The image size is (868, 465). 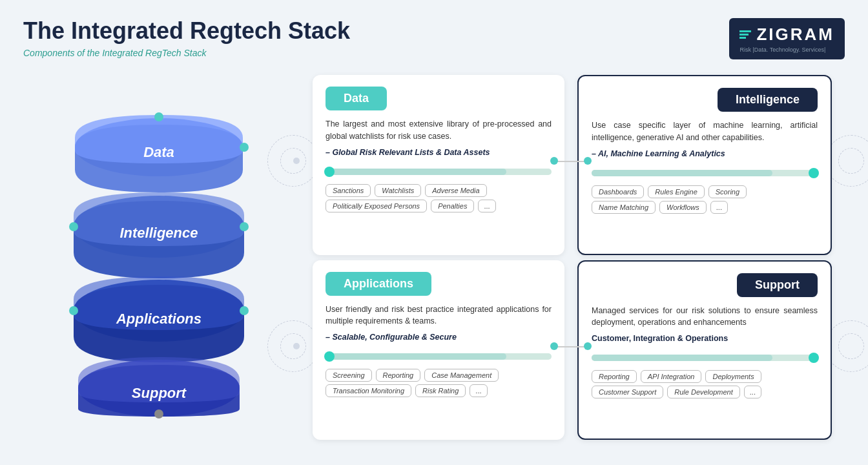 What do you see at coordinates (439, 356) in the screenshot?
I see `apps-progress-bar` at bounding box center [439, 356].